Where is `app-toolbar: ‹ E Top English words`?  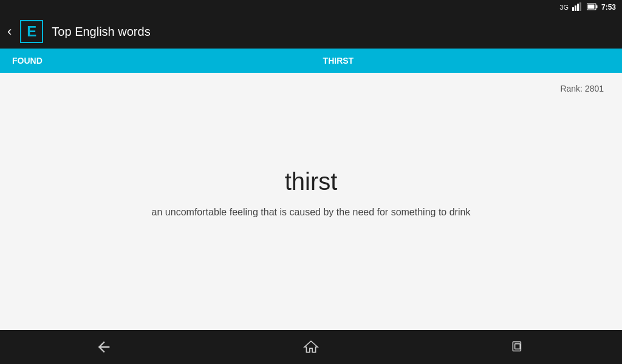 app-toolbar: ‹ E Top English words is located at coordinates (311, 32).